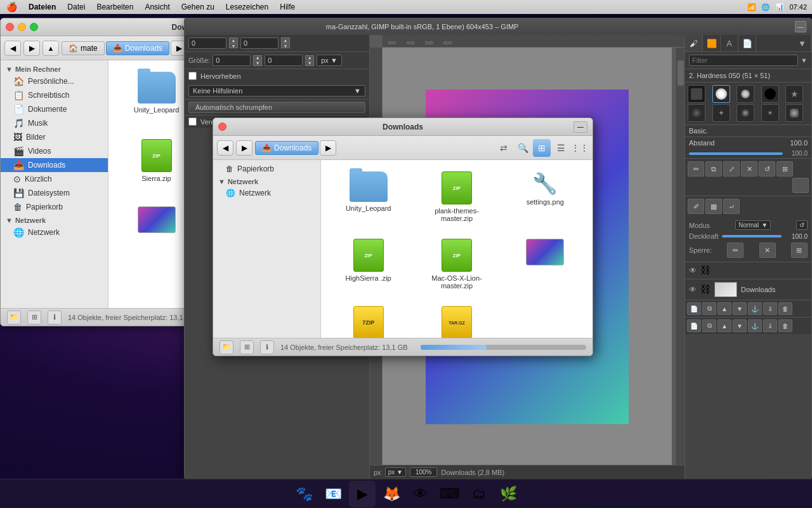  I want to click on minimize-button, so click(22, 27).